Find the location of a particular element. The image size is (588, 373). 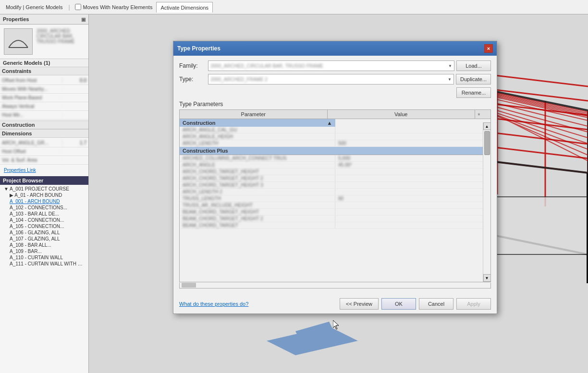

properties-title: Properties is located at coordinates (16, 19).